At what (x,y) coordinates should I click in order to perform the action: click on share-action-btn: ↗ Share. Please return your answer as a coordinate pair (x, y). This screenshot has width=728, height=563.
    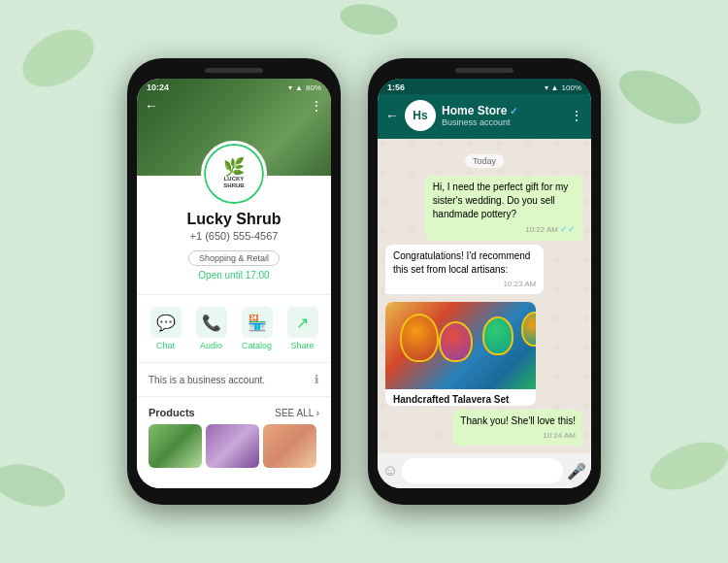
    Looking at the image, I should click on (303, 328).